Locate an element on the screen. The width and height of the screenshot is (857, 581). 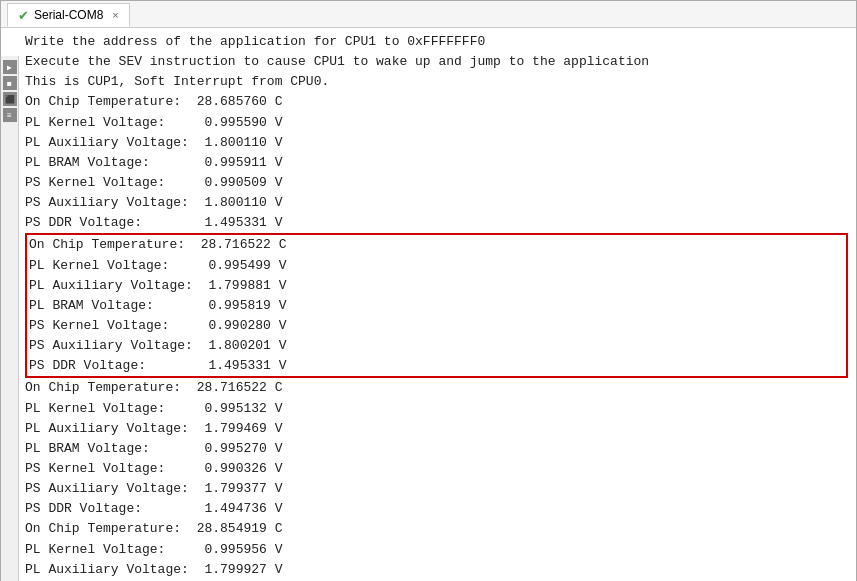
log-line: Write the address of the application for… is located at coordinates (438, 42).